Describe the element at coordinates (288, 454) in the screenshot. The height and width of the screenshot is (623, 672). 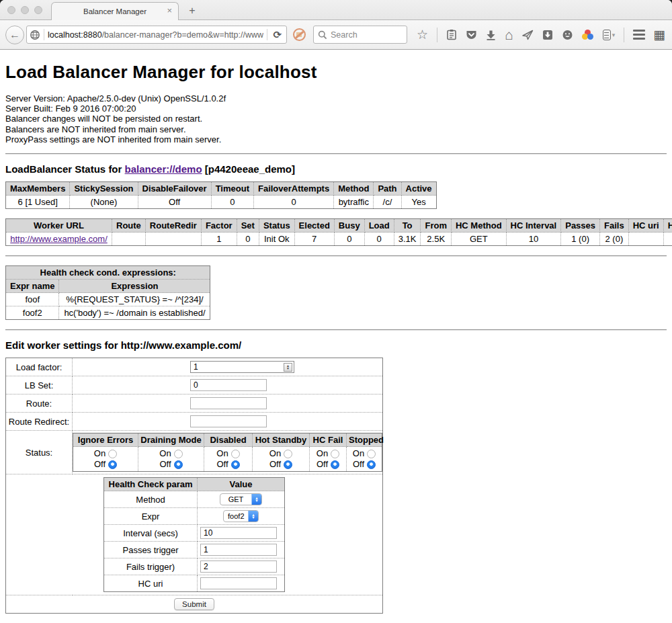
I see `hot-standby-on-radio` at that location.